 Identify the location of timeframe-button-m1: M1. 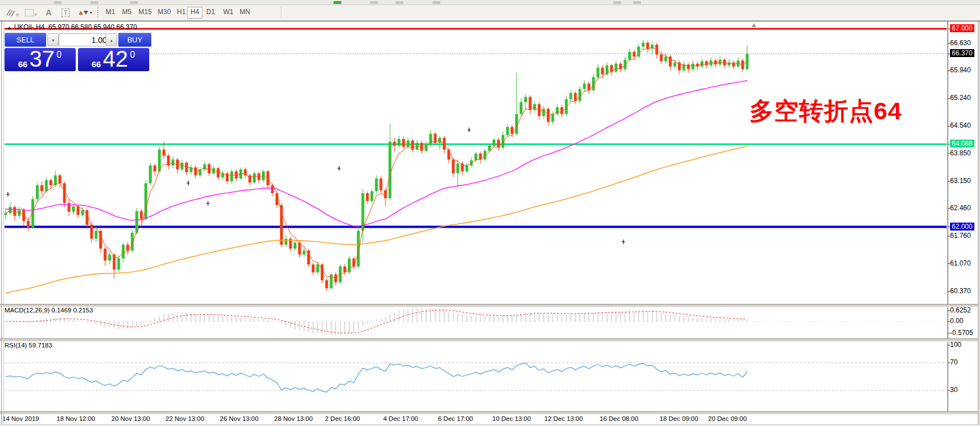
(111, 12).